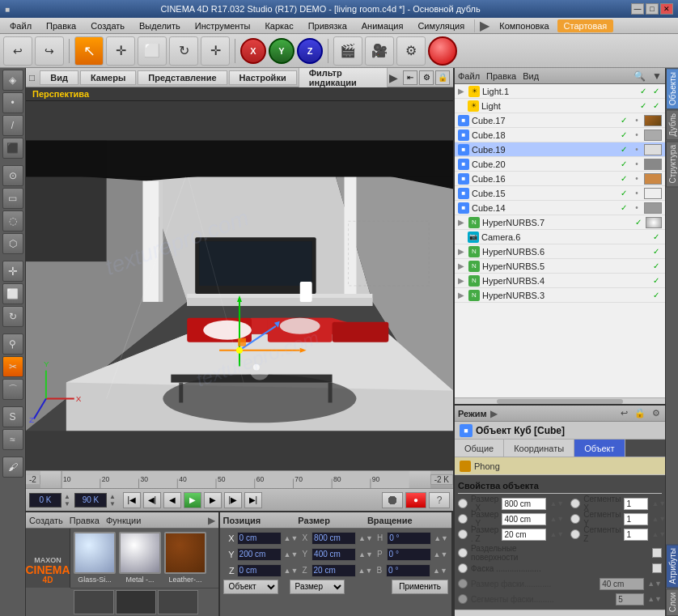 The height and width of the screenshot is (616, 678). What do you see at coordinates (409, 538) in the screenshot?
I see `rot-h-input` at bounding box center [409, 538].